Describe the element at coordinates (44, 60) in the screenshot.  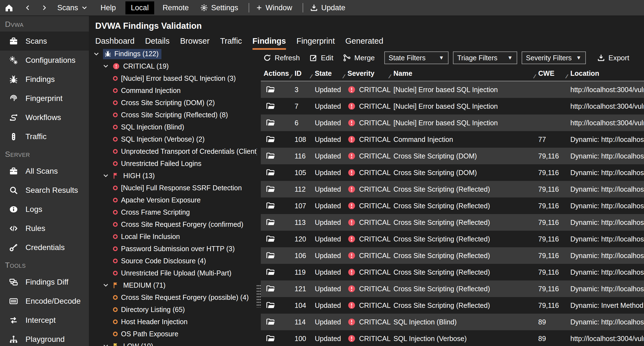
I see `sidebar-item: Configurations` at that location.